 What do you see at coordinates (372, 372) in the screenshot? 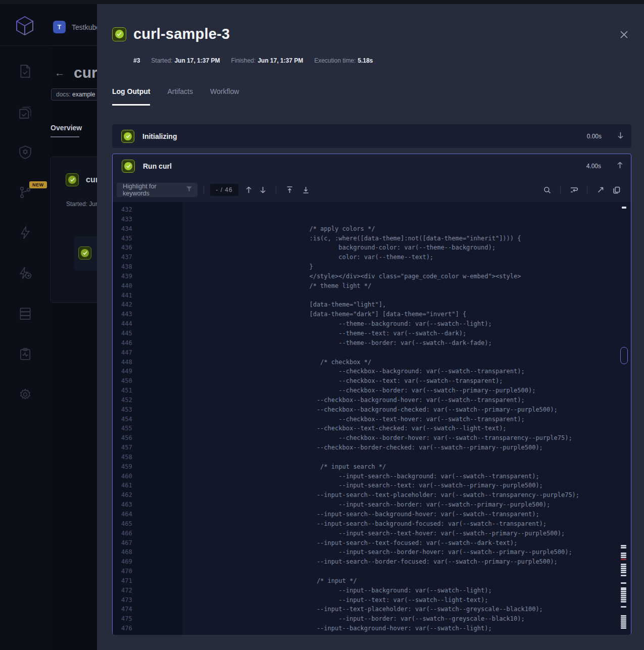
I see `log-line: 449 --checkbox--background: var(--swatch…` at bounding box center [372, 372].